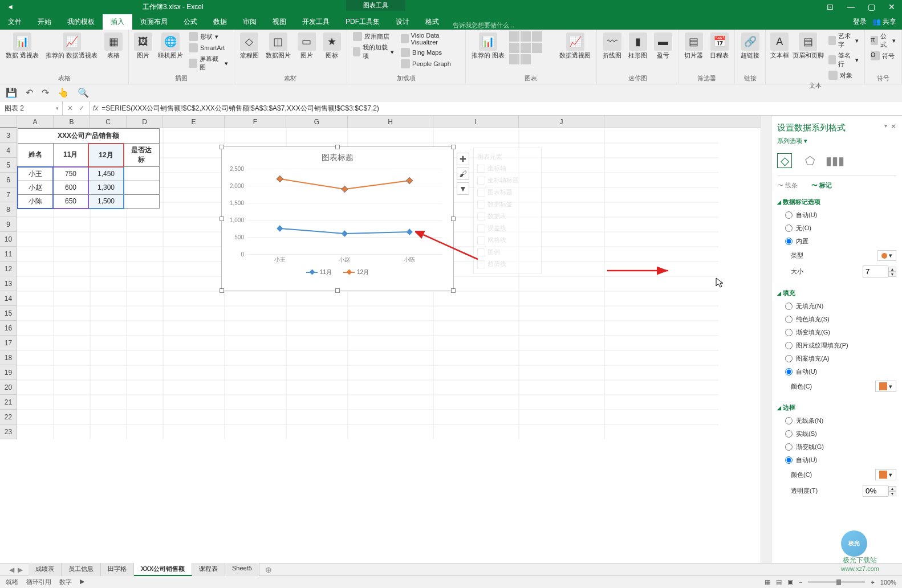  I want to click on embedded-chart: 图表标题 05001,0001,5002,0002,500 小王小赵小陈 11月…, so click(338, 219).